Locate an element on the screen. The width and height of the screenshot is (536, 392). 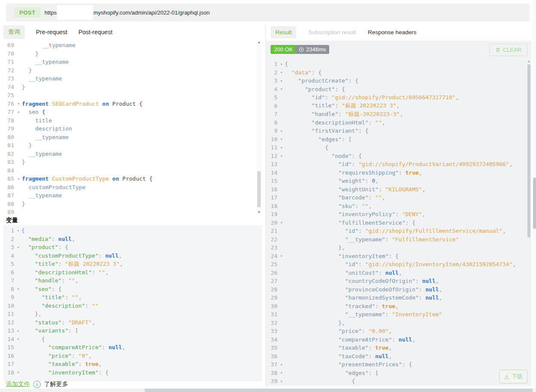
code-line: 2 "media": null, is located at coordinates (133, 239).